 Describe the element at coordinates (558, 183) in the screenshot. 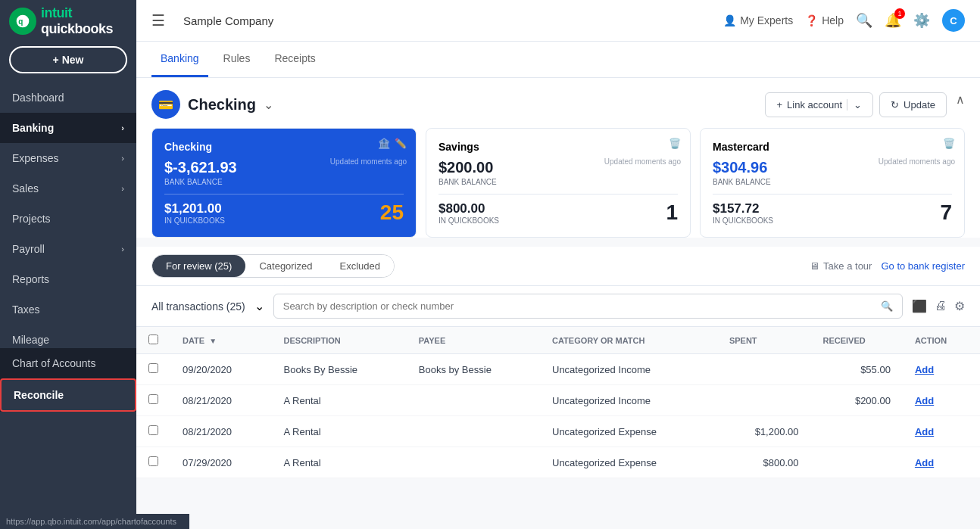

I see `savings-card: 🗑️ Savings $200.00 BANK BALANCE Updated …` at that location.